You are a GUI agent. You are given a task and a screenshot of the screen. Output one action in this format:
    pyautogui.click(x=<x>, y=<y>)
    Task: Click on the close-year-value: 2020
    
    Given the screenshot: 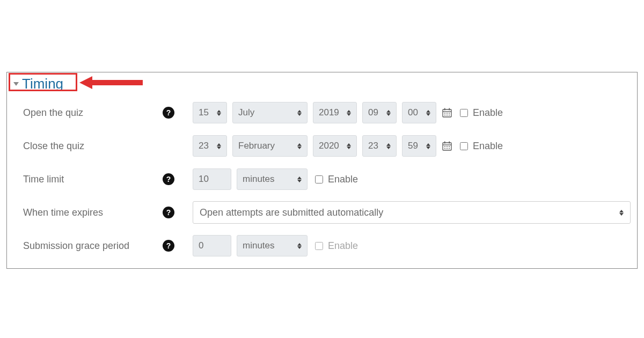 What is the action you would take?
    pyautogui.click(x=331, y=146)
    